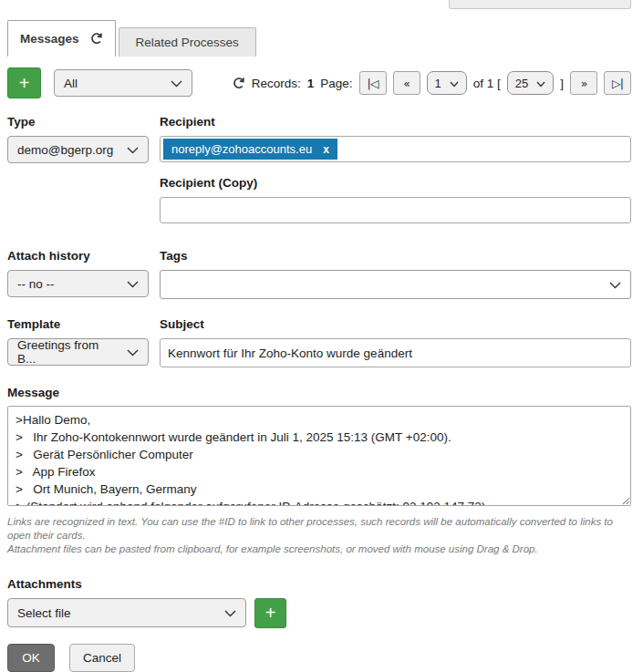 The width and height of the screenshot is (643, 672). I want to click on cropped-top-control, so click(540, 5).